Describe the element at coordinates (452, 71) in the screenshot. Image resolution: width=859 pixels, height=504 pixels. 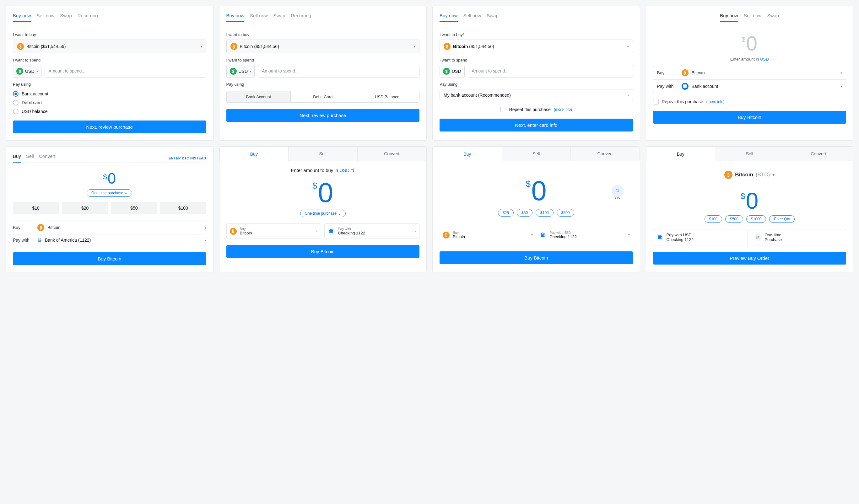
I see `currency-select: $ USD` at that location.